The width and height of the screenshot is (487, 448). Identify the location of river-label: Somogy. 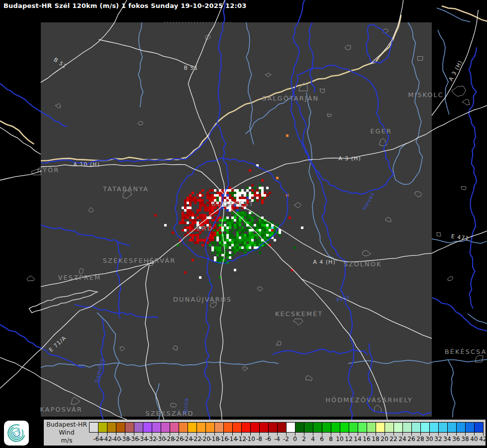
(99, 370).